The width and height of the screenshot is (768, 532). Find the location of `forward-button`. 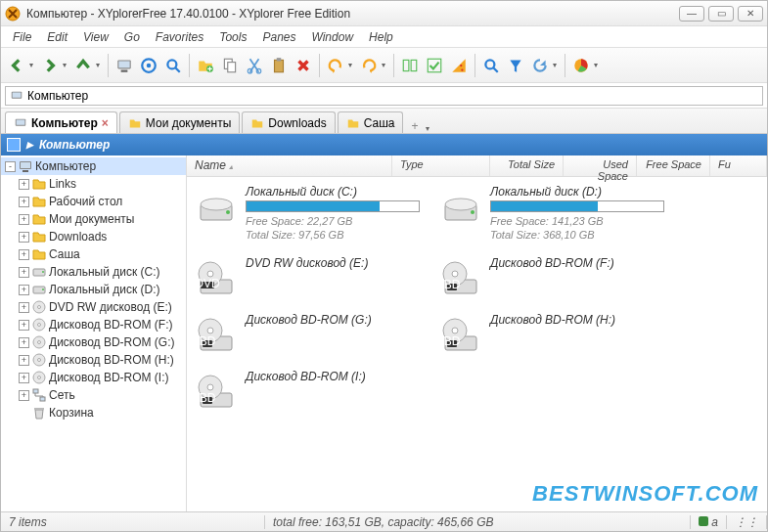

forward-button is located at coordinates (50, 66).